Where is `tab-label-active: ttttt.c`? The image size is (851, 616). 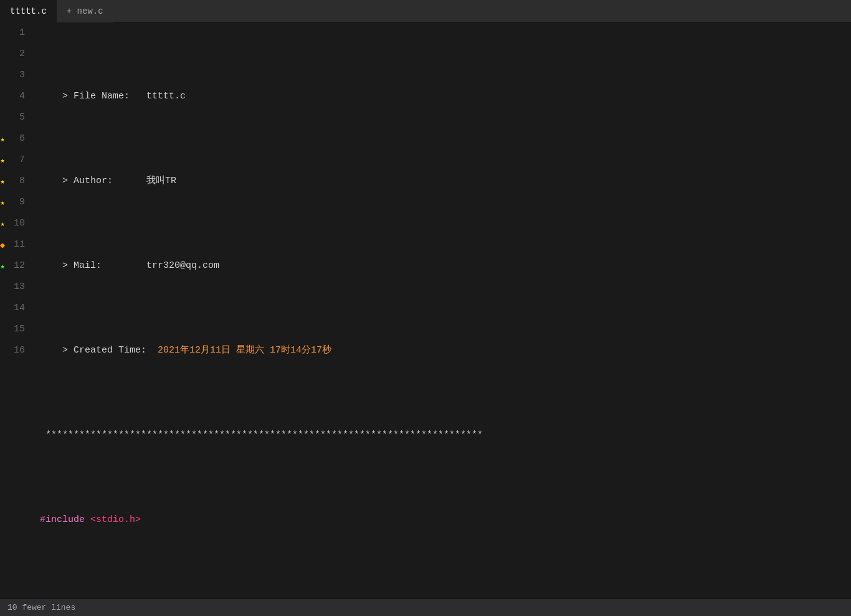
tab-label-active: ttttt.c is located at coordinates (29, 11).